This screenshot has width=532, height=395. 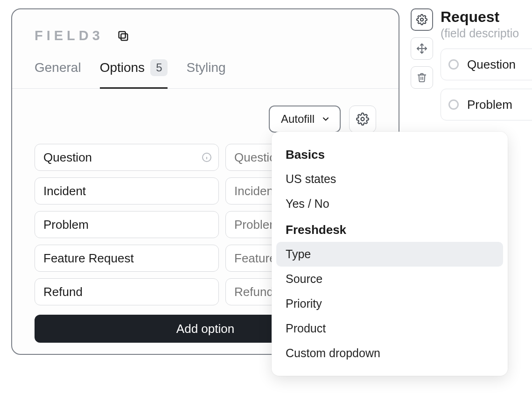 I want to click on radio-option: Problem, so click(x=486, y=105).